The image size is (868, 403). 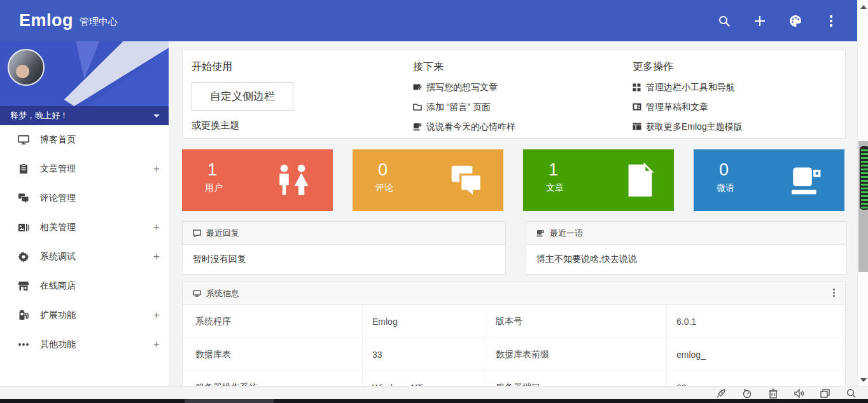 What do you see at coordinates (417, 88) in the screenshot?
I see `write-icon` at bounding box center [417, 88].